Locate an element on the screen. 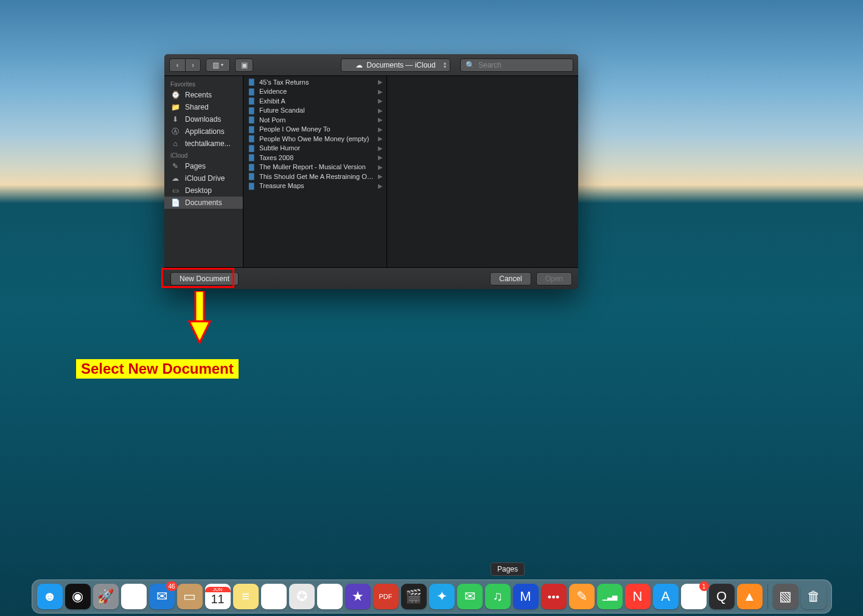  forward-button: › is located at coordinates (193, 65).